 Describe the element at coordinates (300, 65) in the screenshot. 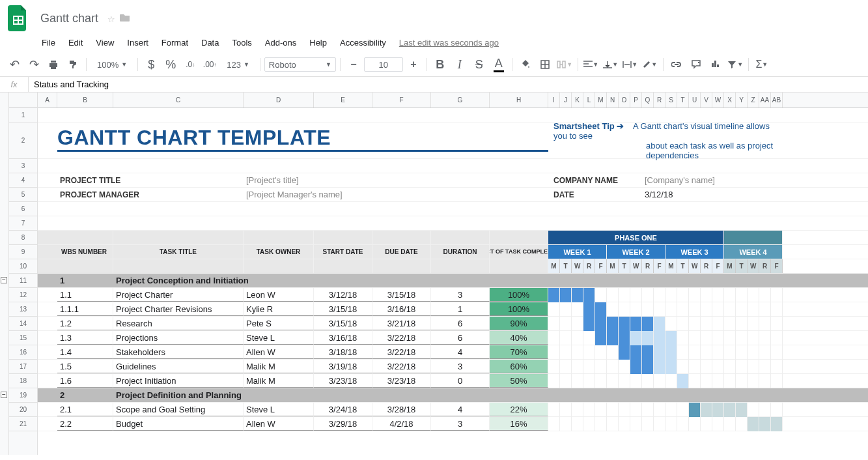

I see `font-select: Roboto▼` at that location.